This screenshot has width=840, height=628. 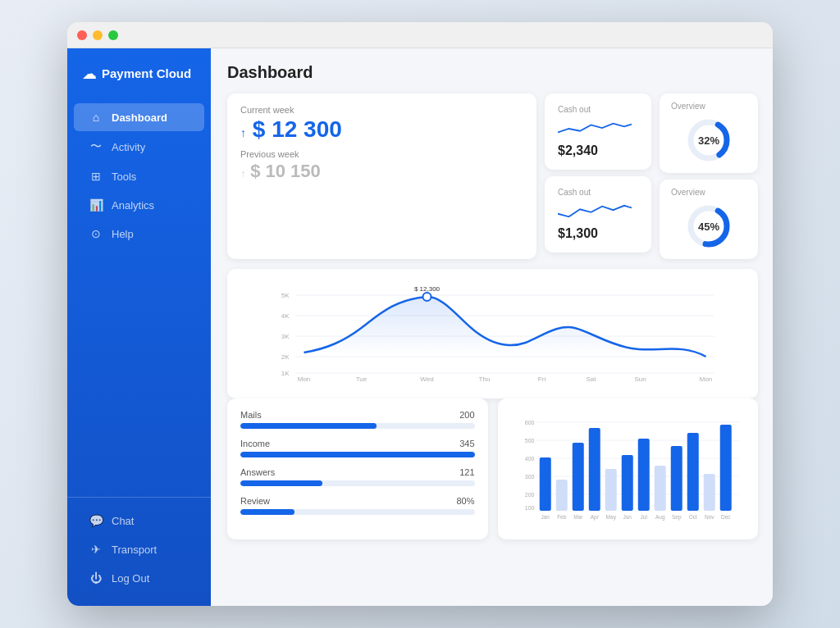 I want to click on svg-text: Mon, so click(x=706, y=379).